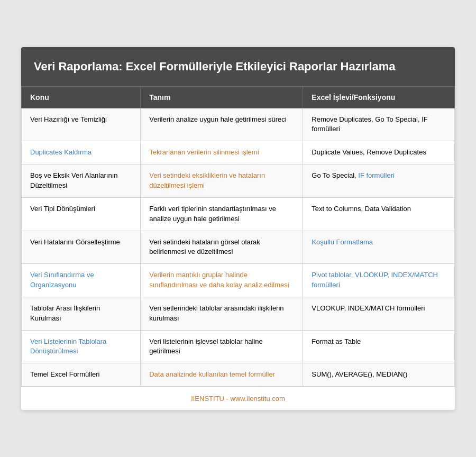 This screenshot has width=476, height=457. Describe the element at coordinates (238, 214) in the screenshot. I see `table-row: Veri Tipi DönüşümleriFarklı veri tipleri…` at that location.